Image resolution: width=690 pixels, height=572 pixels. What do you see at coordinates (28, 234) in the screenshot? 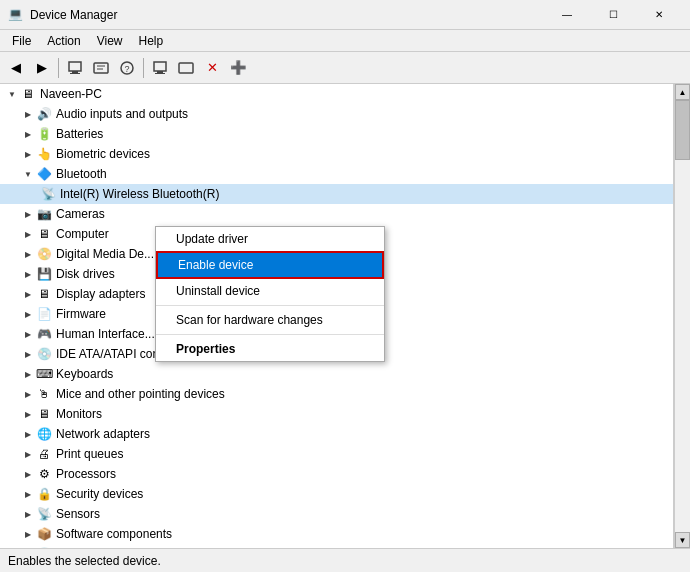
I see `computer-expand-icon: ▶` at bounding box center [28, 234].